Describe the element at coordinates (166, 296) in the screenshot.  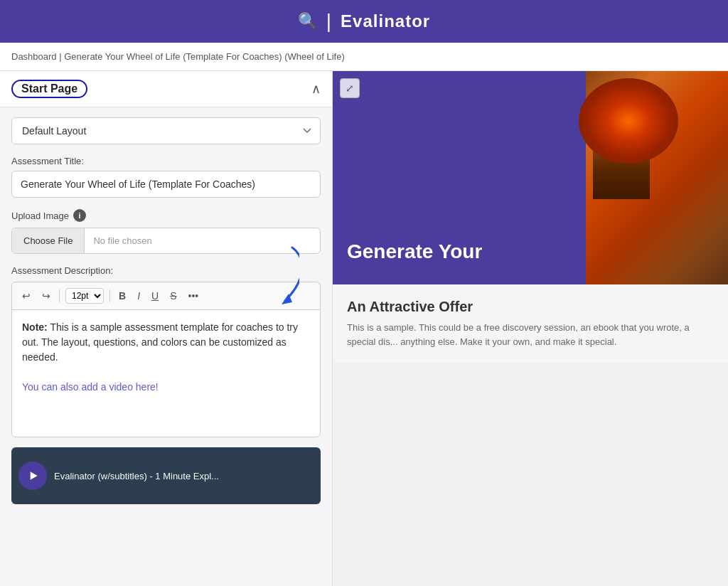
I see `editor-toolbar: ↩ ↪ 12pt 10pt 14pt 16pt B I U S •••` at that location.